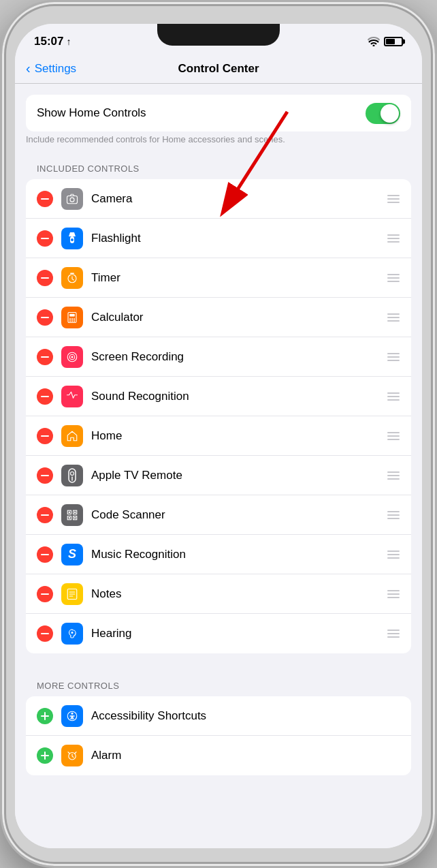 The image size is (437, 868). Describe the element at coordinates (383, 113) in the screenshot. I see `show-home-controls-toggle` at that location.